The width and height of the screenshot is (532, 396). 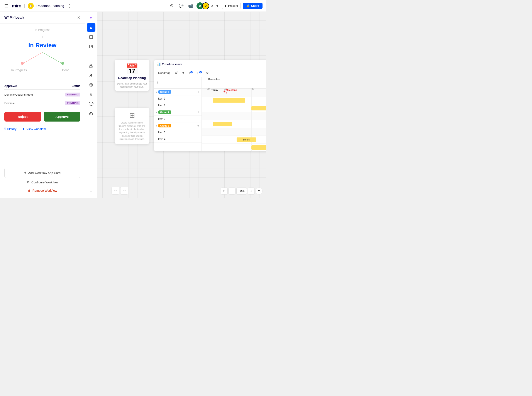 I want to click on from-state-label: In Progress, so click(x=42, y=30).